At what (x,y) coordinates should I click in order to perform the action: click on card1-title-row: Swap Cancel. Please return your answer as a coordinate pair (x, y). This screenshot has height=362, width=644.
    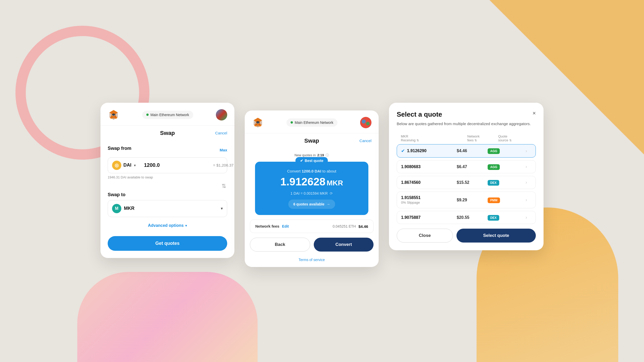
    Looking at the image, I should click on (167, 133).